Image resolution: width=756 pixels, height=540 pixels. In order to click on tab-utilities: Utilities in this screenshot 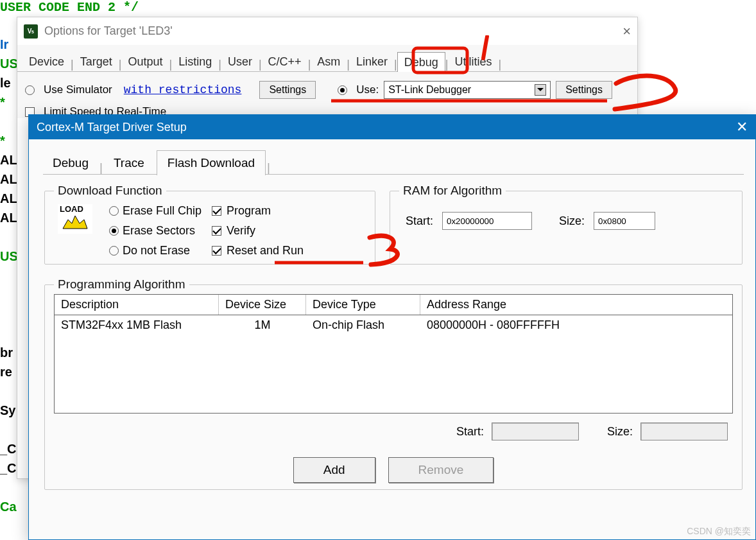, I will do `click(473, 62)`.